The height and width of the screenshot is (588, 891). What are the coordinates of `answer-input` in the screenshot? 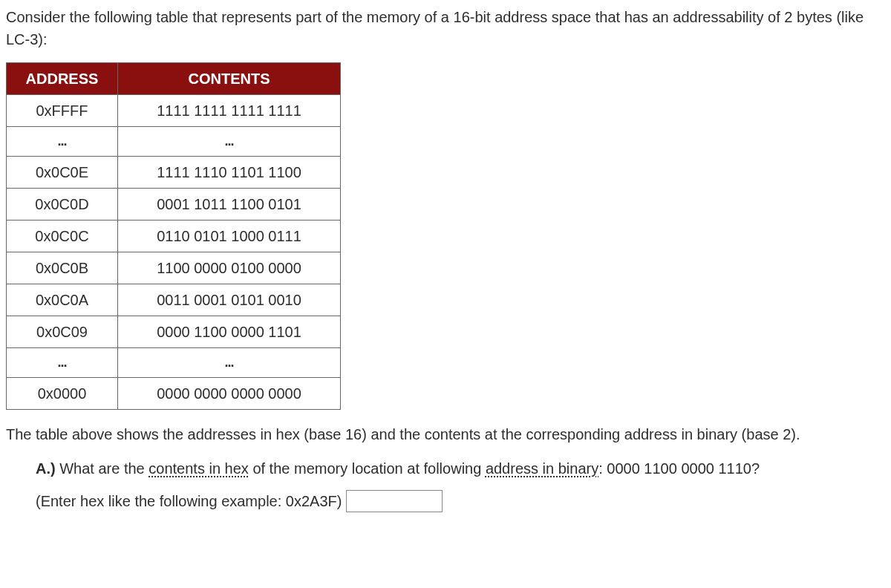 It's located at (394, 501).